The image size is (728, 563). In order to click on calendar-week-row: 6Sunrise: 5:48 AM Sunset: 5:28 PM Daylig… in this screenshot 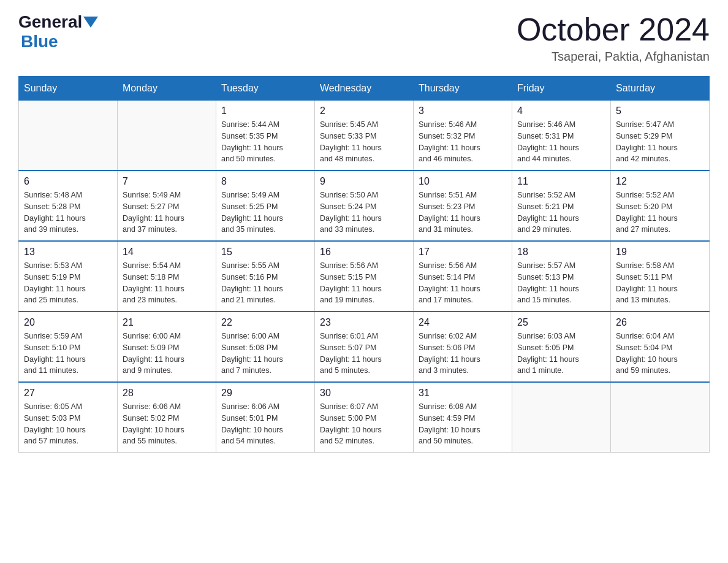, I will do `click(364, 206)`.